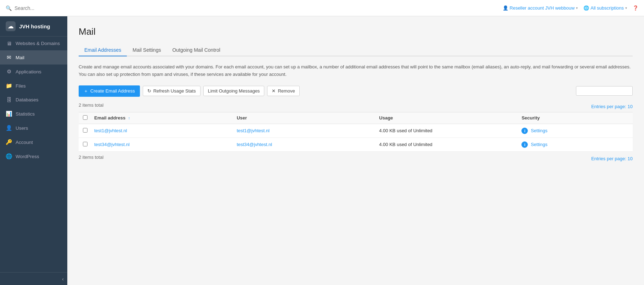 The height and width of the screenshot is (285, 644). What do you see at coordinates (165, 130) in the screenshot?
I see `row-email-1: test1@jvhtest.nl` at bounding box center [165, 130].